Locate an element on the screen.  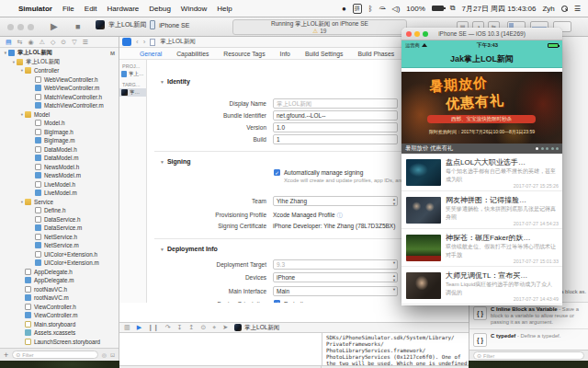
simulator-title-bar: iPhone SE — iOS 10.3 (14E269) is located at coordinates (481, 34).